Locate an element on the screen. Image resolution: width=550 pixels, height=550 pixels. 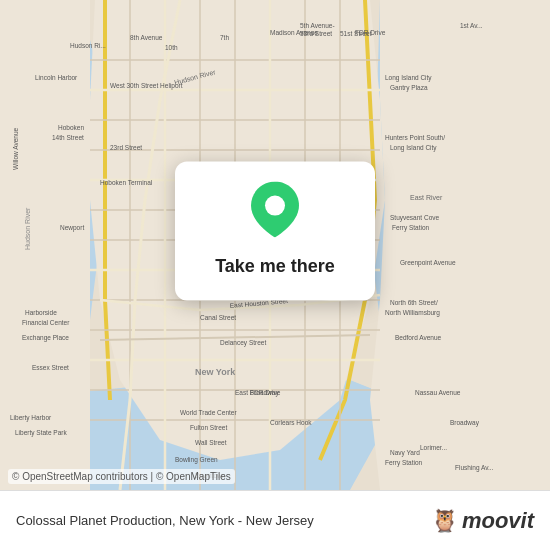
svg-text: Nassau Avenue is located at coordinates (438, 392).